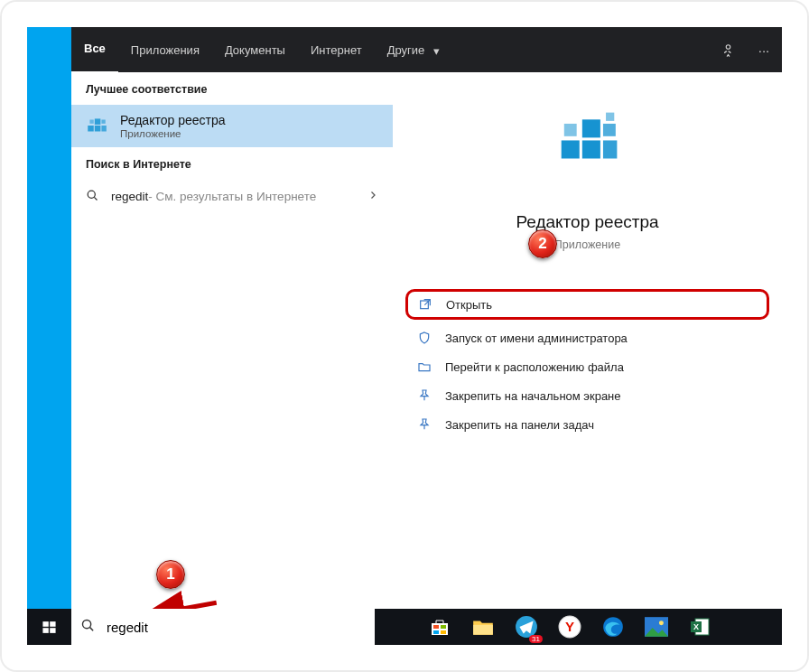 This screenshot has height=672, width=809. What do you see at coordinates (435, 51) in the screenshot?
I see `chevron-down-icon: ▾` at bounding box center [435, 51].